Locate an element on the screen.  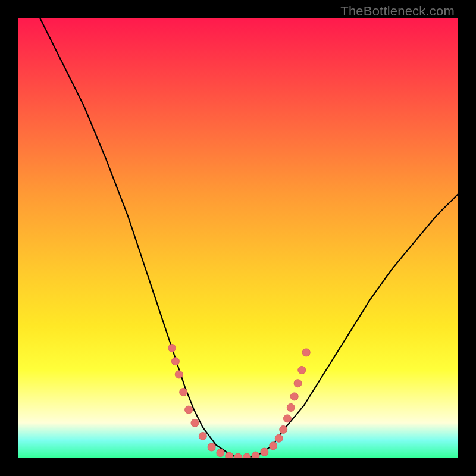
marker-group is located at coordinates (239, 403).